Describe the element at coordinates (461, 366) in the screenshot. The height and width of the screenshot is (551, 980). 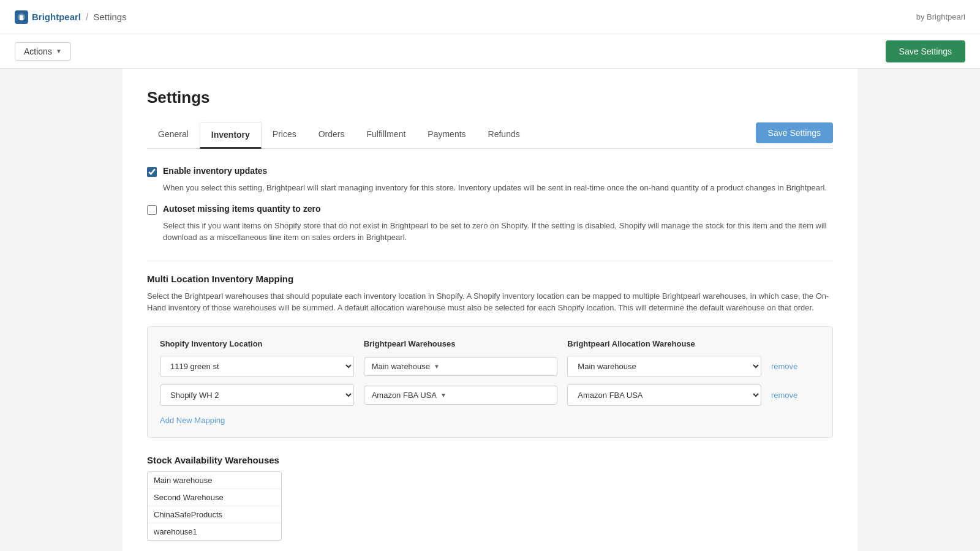
I see `bp-warehouse-tag-1: Main warehouse ▼` at that location.